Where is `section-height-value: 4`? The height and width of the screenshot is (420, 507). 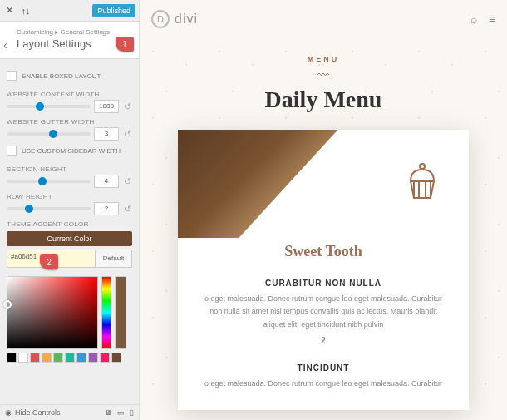 section-height-value: 4 is located at coordinates (106, 181).